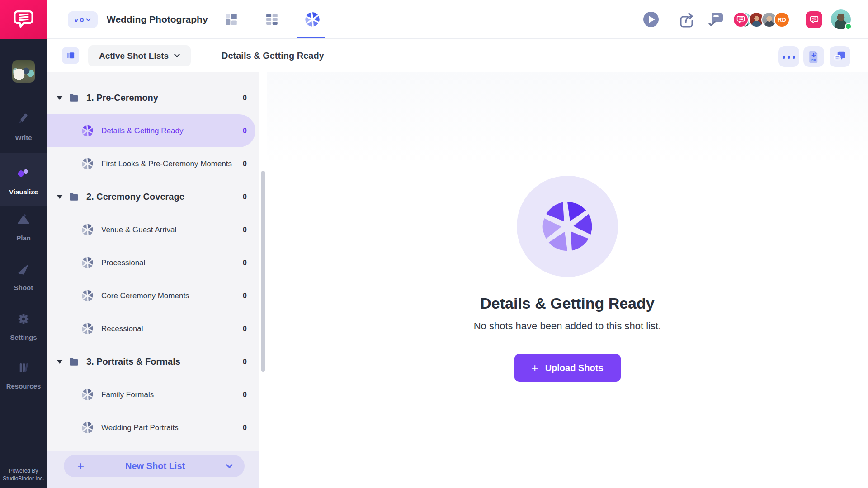  What do you see at coordinates (24, 119) in the screenshot?
I see `pencil-icon` at bounding box center [24, 119].